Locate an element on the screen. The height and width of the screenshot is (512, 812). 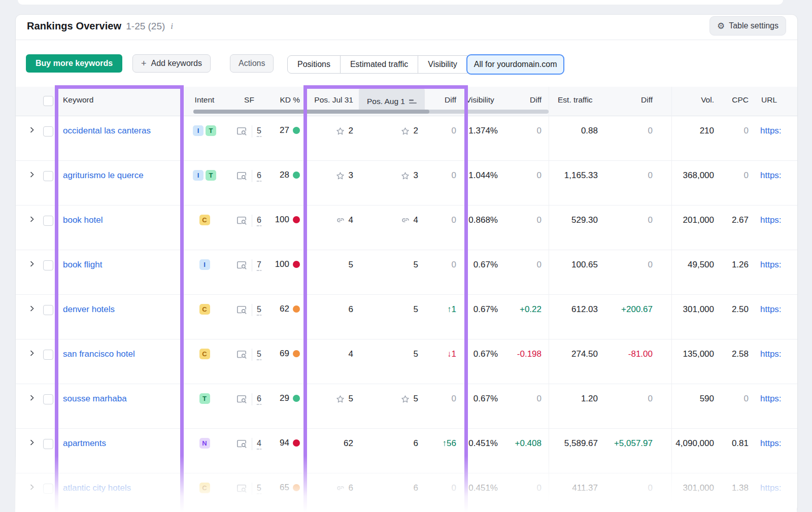
position-number: 6 is located at coordinates (351, 310).